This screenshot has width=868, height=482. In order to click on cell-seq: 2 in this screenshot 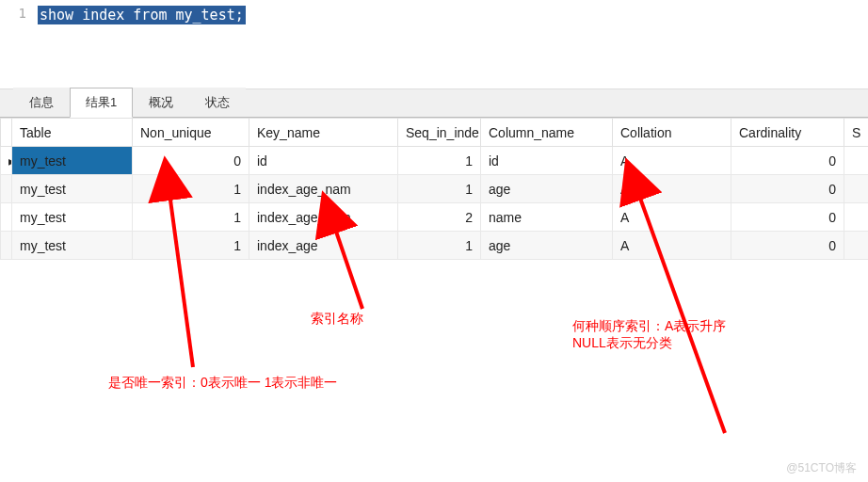, I will do `click(440, 217)`.